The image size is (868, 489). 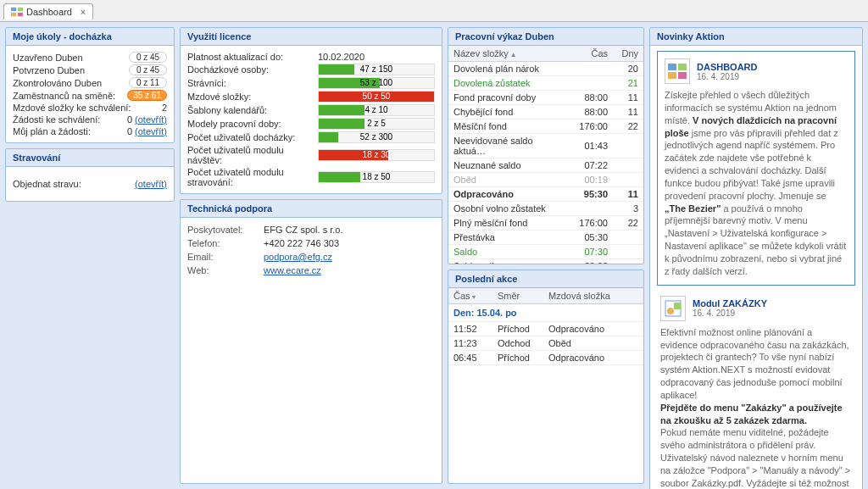 What do you see at coordinates (376, 97) in the screenshot?
I see `license-bar-text: 50 z 50` at bounding box center [376, 97].